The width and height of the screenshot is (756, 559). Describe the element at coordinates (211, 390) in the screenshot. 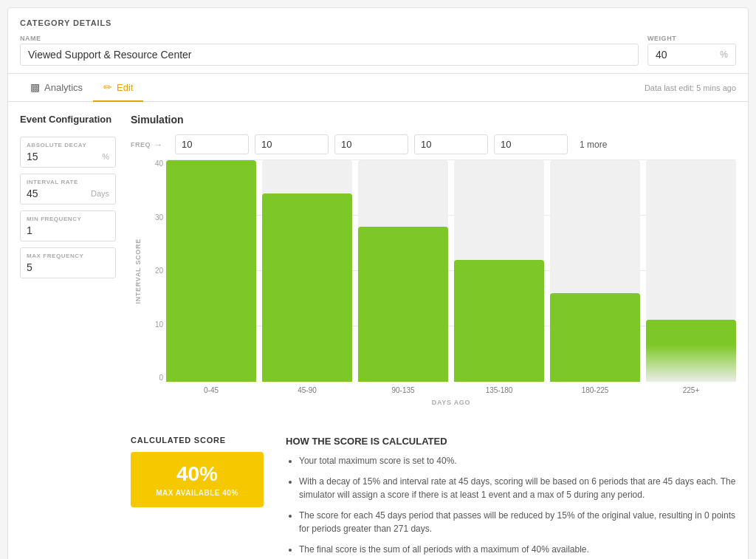

I see `x-label-0: 0-45` at that location.